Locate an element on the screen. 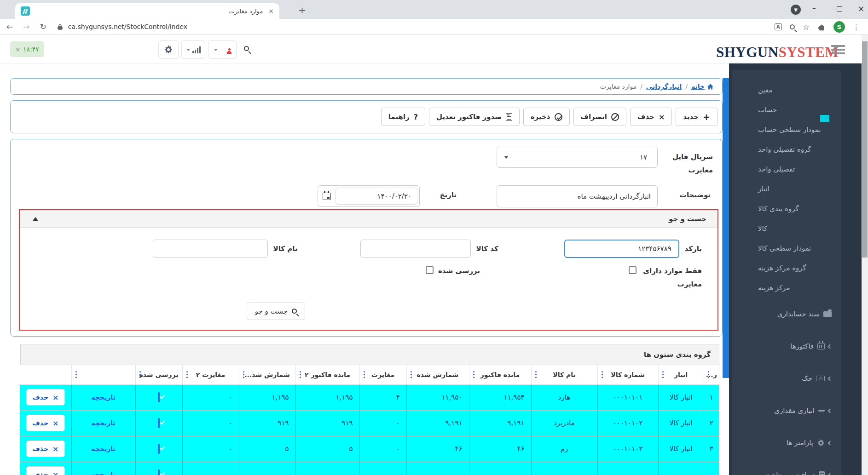  sidebar-item-cost-center: مرکز هزینه is located at coordinates (787, 288).